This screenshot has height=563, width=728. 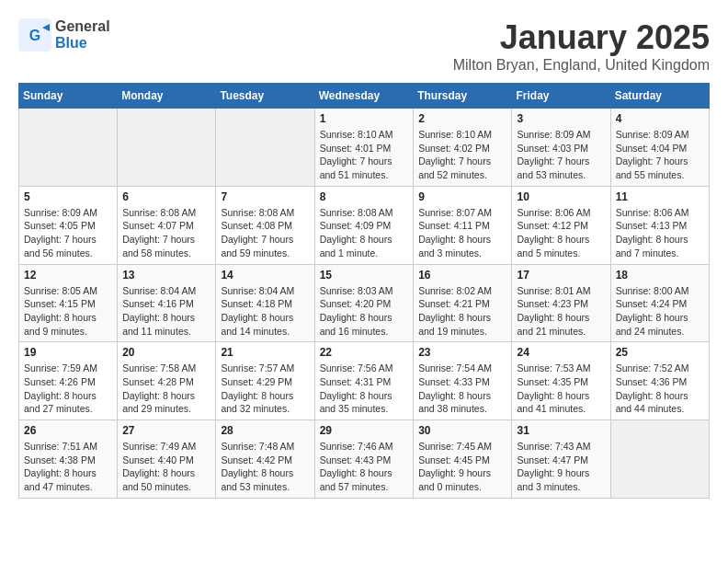 What do you see at coordinates (265, 224) in the screenshot?
I see `calendar-cell: 7Sunrise: 8:08 AM Sunset: 4:08 PM Daylig…` at bounding box center [265, 224].